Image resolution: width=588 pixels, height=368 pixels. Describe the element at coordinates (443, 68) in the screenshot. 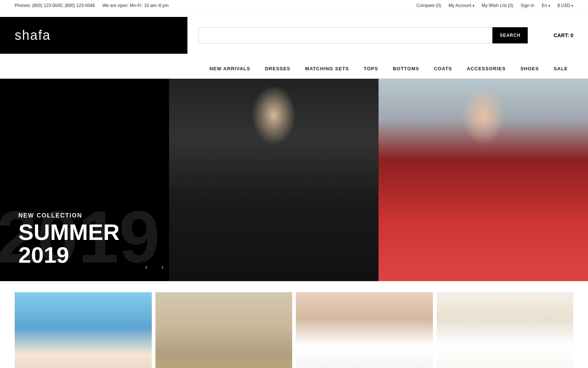

I see `nav-item-coats: COATS` at that location.